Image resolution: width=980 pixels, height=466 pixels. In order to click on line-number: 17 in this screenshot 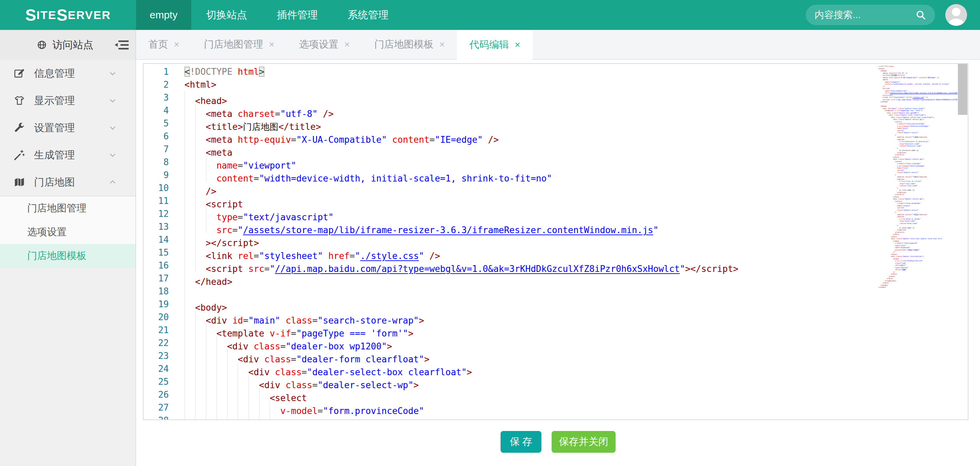, I will do `click(156, 278)`.